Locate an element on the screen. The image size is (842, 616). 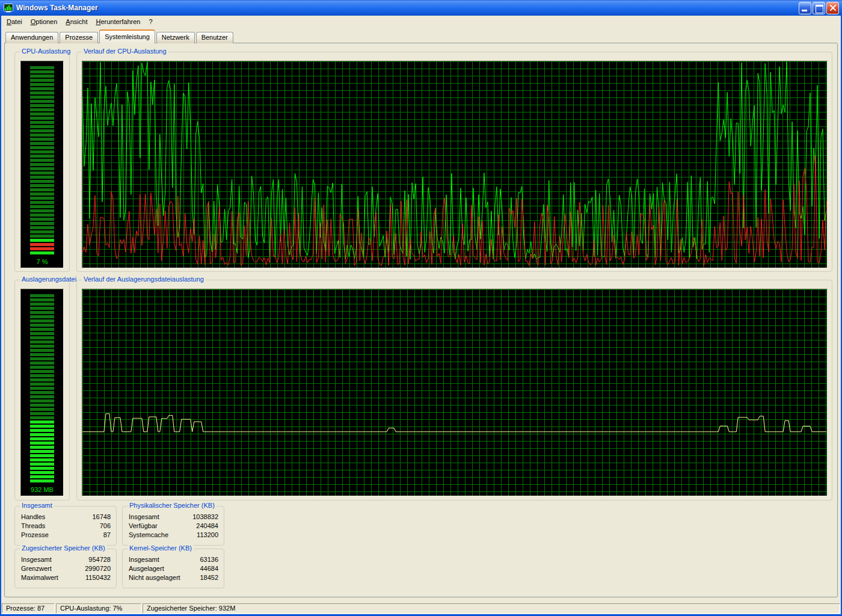
menu-datei: Datei is located at coordinates (14, 22).